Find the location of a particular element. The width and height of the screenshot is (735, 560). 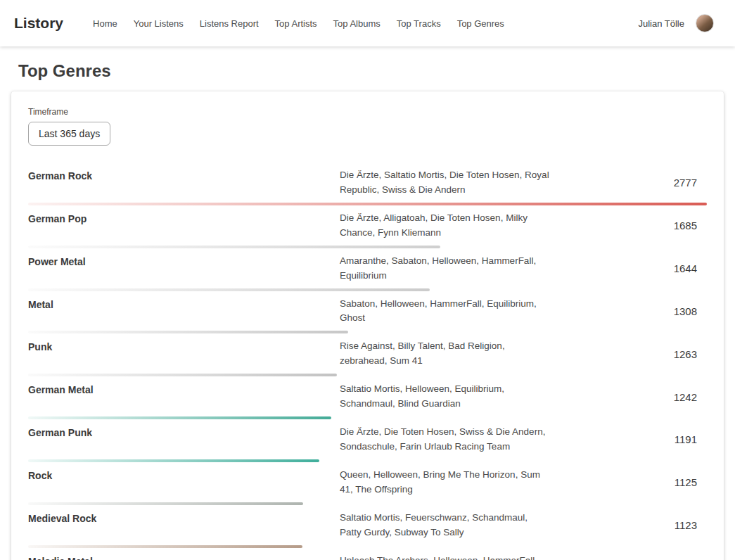

genre-name: Metal is located at coordinates (184, 304).